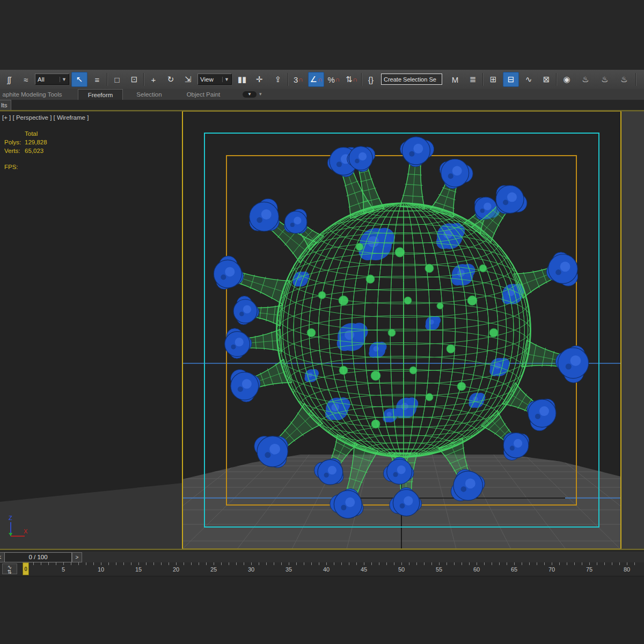 The width and height of the screenshot is (644, 644). Describe the element at coordinates (546, 79) in the screenshot. I see `schematic-view-icon: ⊠` at that location.